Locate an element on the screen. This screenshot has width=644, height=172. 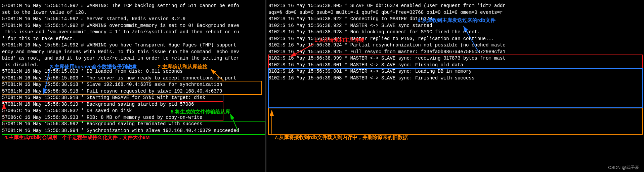
annotation-6: 6.从库收到主库发送过来的rdb文件 is located at coordinates (457, 20).